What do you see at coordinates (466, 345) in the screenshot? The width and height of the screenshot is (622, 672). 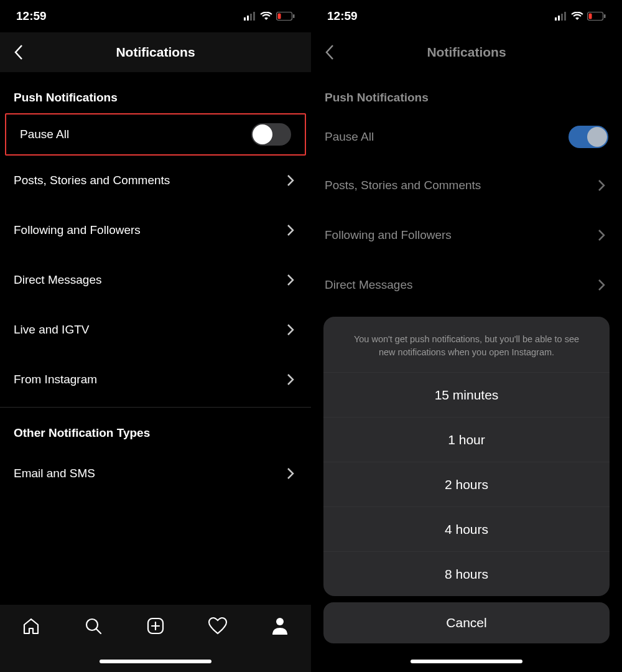 I see `sheet-message: You won't get push notifications, but yo…` at bounding box center [466, 345].